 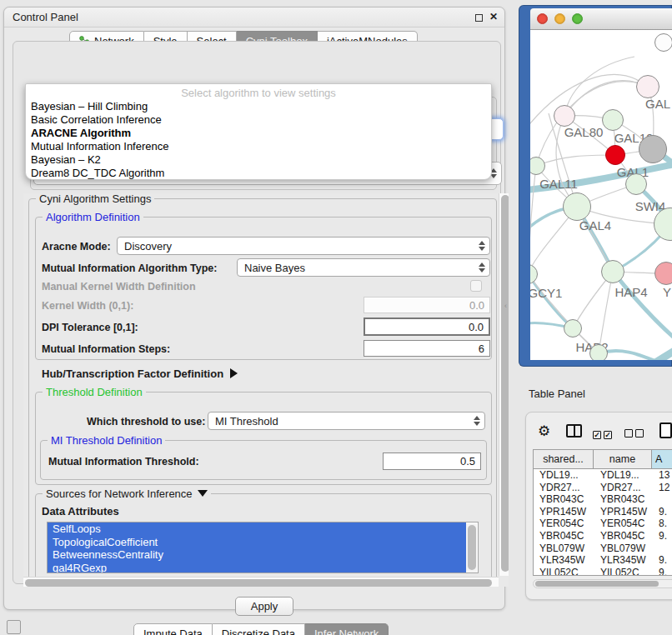 I want to click on table-panel: ⚙ ✓✓ shared... name A YDL19... YDL19... …, so click(x=599, y=506).